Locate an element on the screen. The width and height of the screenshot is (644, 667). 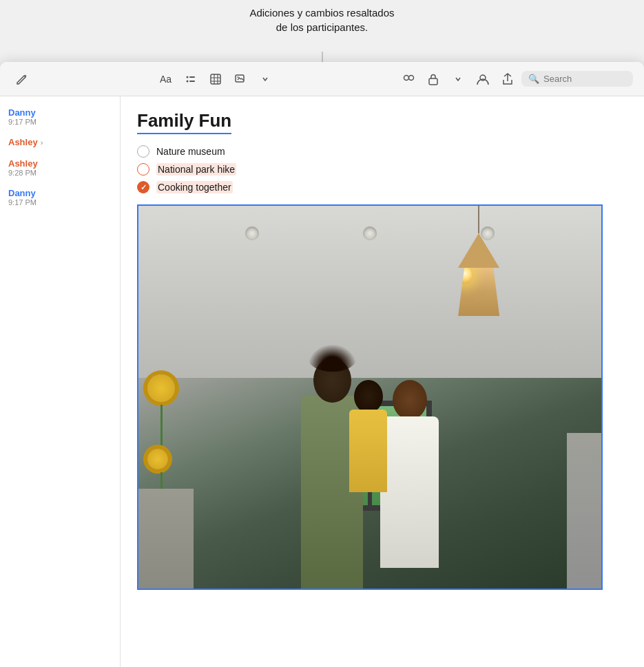
user-name-danny1: Danny is located at coordinates (60, 113).